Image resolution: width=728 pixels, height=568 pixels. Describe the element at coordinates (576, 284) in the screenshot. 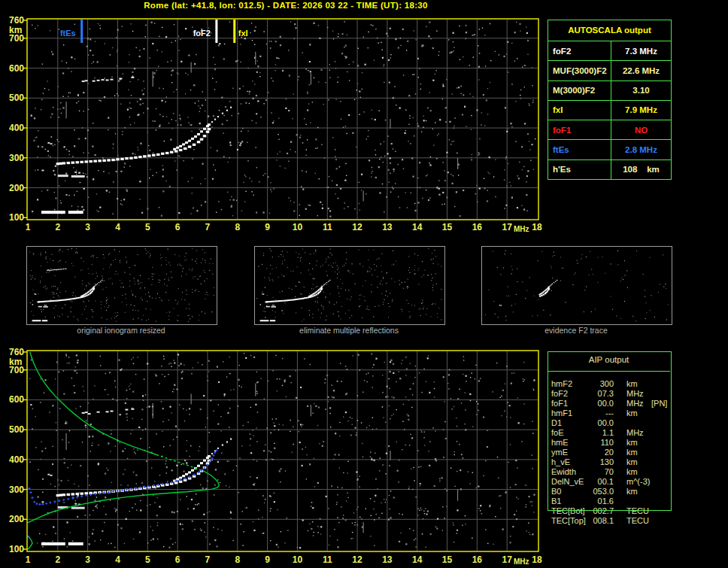

I see `thumbnail-evidence-canvas` at that location.